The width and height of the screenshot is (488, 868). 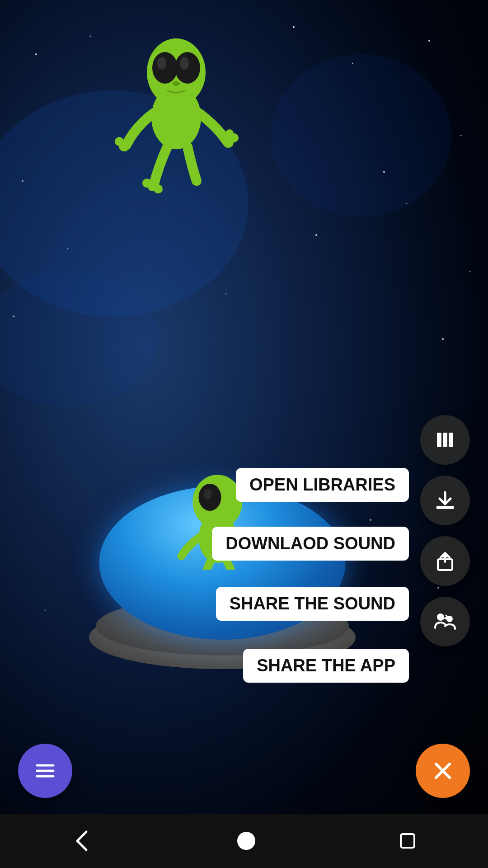 I want to click on download-sound-button, so click(x=445, y=500).